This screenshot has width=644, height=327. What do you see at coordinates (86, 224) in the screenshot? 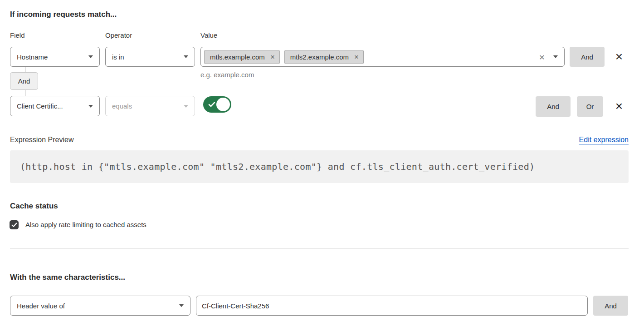
I see `cached-assets-checkbox-label: Also apply rate limiting to cached asset…` at bounding box center [86, 224].